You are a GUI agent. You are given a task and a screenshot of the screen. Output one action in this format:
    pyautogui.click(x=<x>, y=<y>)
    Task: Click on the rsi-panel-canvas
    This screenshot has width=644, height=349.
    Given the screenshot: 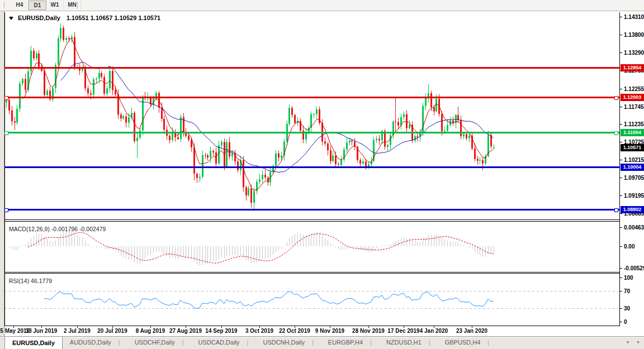 What is the action you would take?
    pyautogui.click(x=312, y=299)
    